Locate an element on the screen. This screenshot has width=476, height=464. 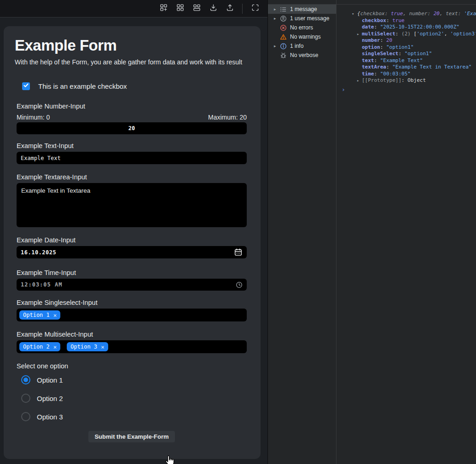
number-input: 20 is located at coordinates (132, 128).